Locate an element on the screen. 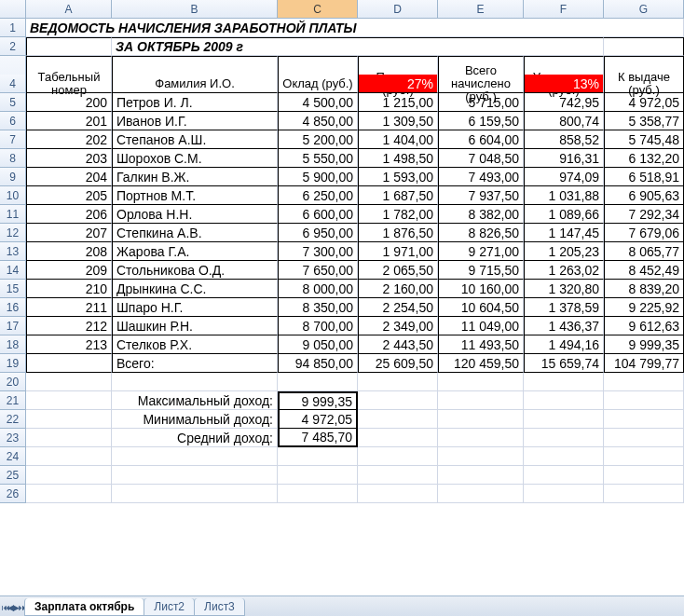 This screenshot has width=684, height=616. cell-c: 7 300,00 is located at coordinates (318, 252).